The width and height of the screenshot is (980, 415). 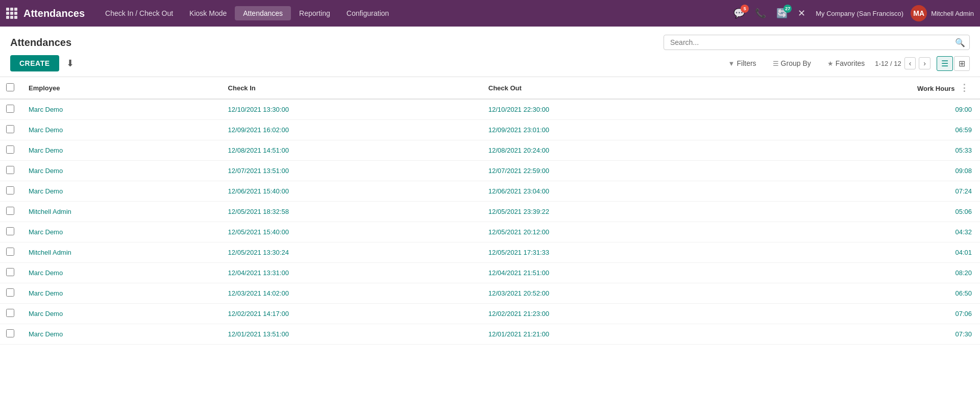 What do you see at coordinates (490, 273) in the screenshot?
I see `table-row: Marc Demo 12/04/2021 13:31:00 12/04/2021…` at bounding box center [490, 273].